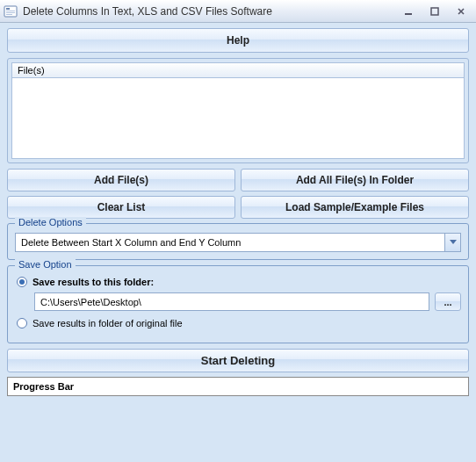  I want to click on progress-bar: Progress Bar, so click(238, 386).